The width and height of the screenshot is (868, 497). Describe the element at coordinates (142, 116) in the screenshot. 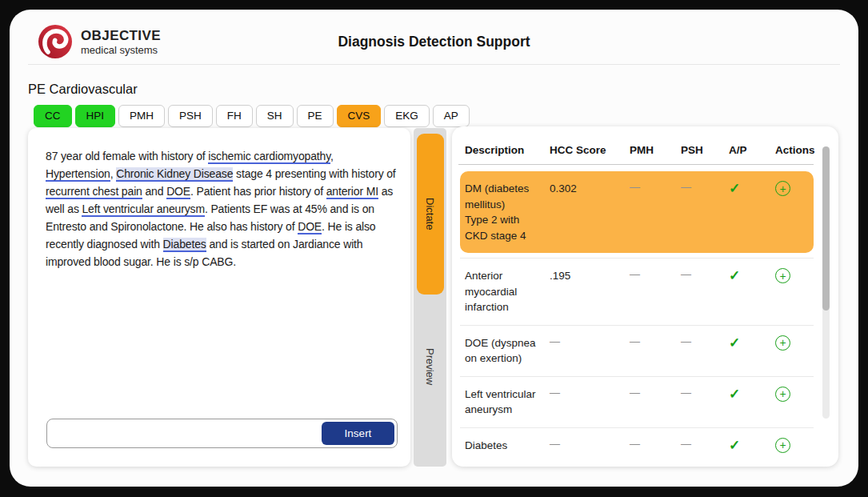

I see `tab-pmh: PMH` at that location.